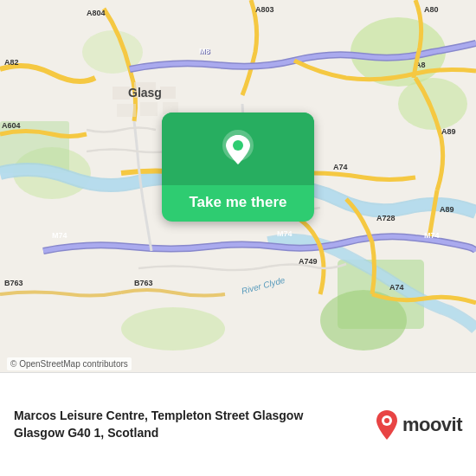  Describe the element at coordinates (238, 151) in the screenshot. I see `location-pin-icon` at that location.